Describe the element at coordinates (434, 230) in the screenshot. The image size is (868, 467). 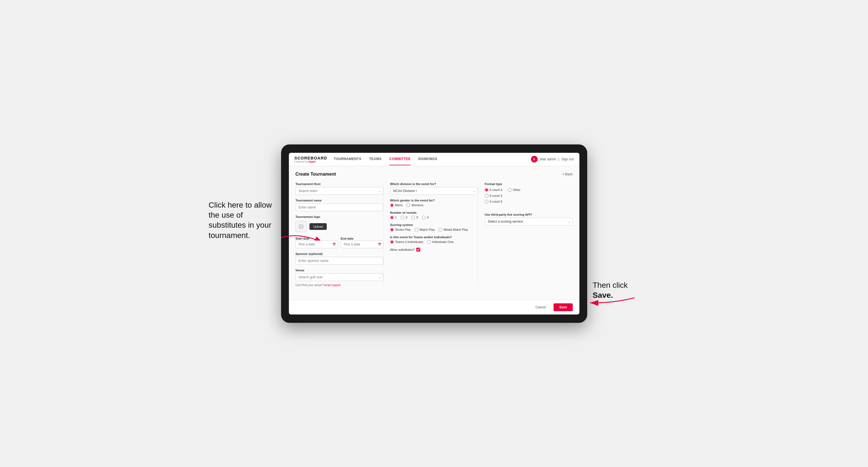
I see `scoring-radio-group: Stroke Play Match Play Medal Match Play` at that location.